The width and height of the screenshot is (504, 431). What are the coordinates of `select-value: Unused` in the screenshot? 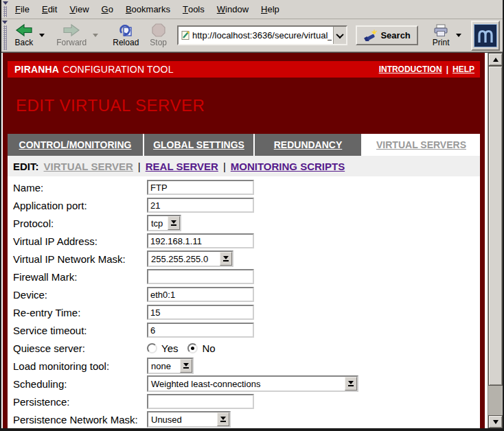 It's located at (183, 420).